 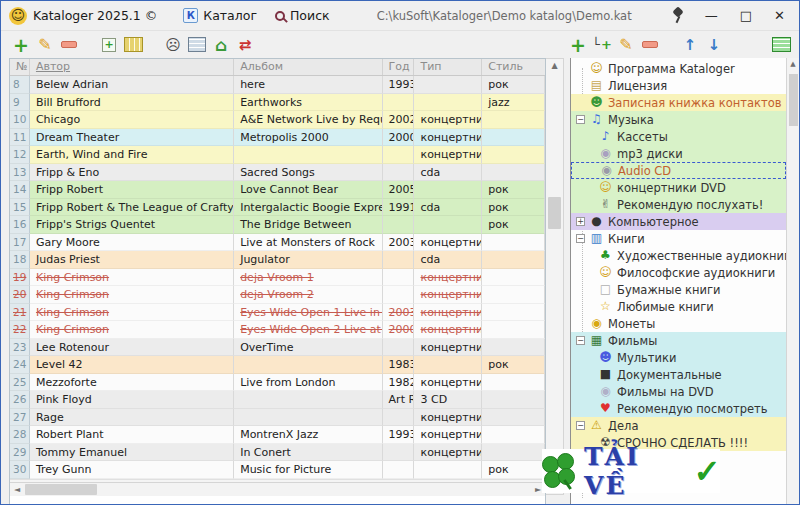 What do you see at coordinates (17, 490) in the screenshot?
I see `scroll-left-icon: ◄` at bounding box center [17, 490].